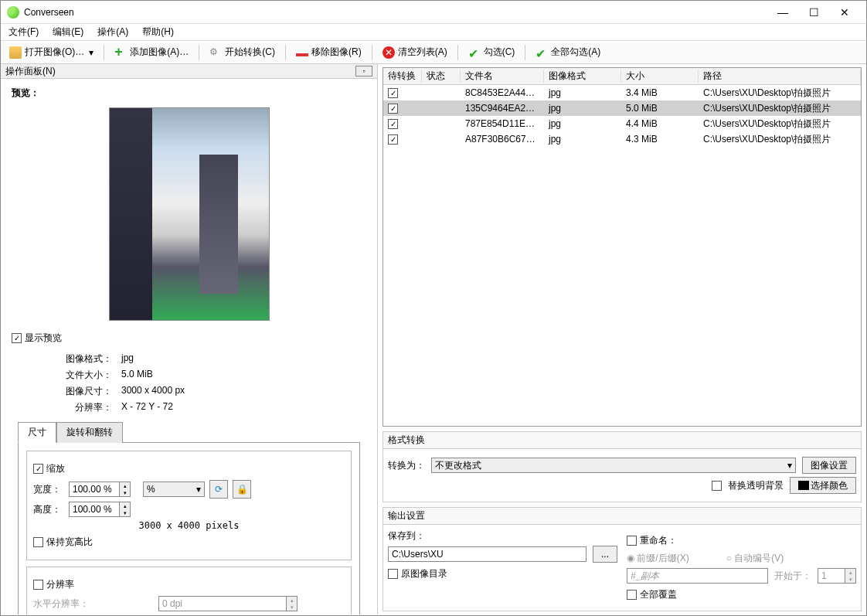 The image size is (867, 616). Describe the element at coordinates (793, 577) in the screenshot. I see `start-at-label: 开始于：` at that location.